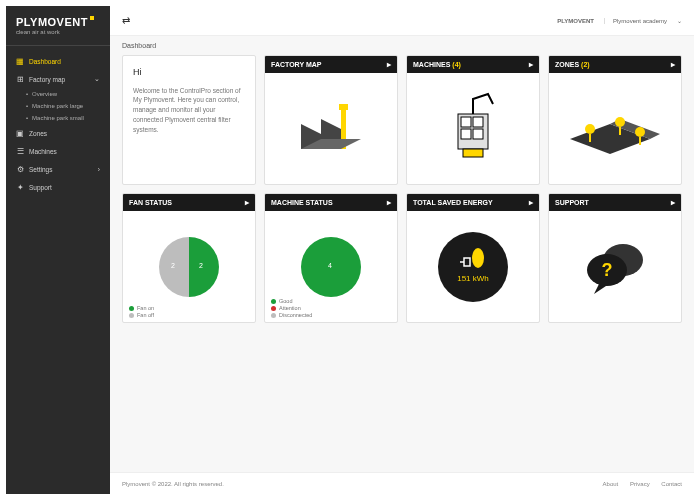  What do you see at coordinates (473, 120) in the screenshot?
I see `card-machines: MACHINES (4)▸` at bounding box center [473, 120].